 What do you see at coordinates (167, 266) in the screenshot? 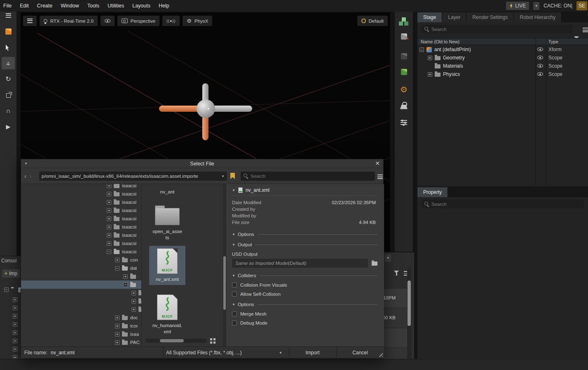
I see `file-tile-nv-ant-xml: MJCFnv_ant.xml` at bounding box center [167, 266].